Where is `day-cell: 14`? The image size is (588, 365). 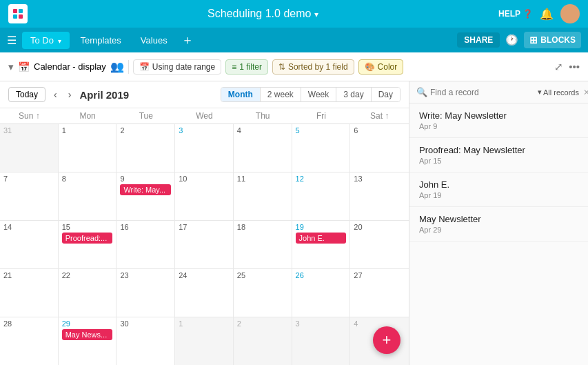
day-cell: 14 is located at coordinates (29, 244).